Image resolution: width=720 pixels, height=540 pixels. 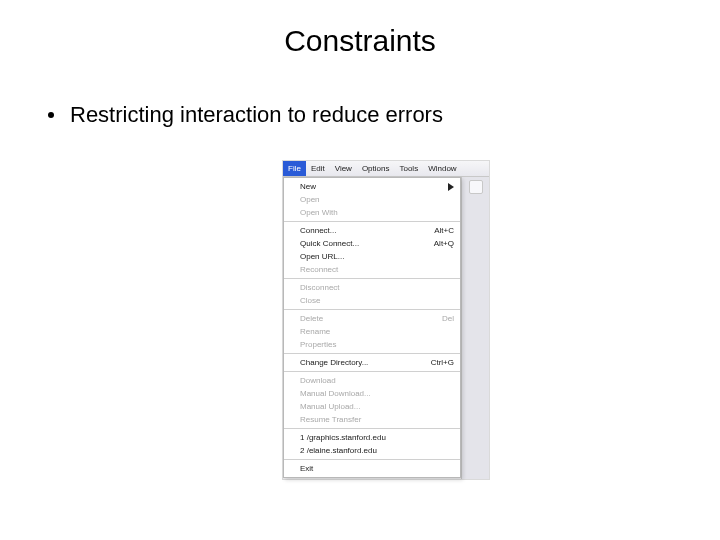 I want to click on bullet-line: Restricting interaction to reduce errors, so click(x=360, y=115).